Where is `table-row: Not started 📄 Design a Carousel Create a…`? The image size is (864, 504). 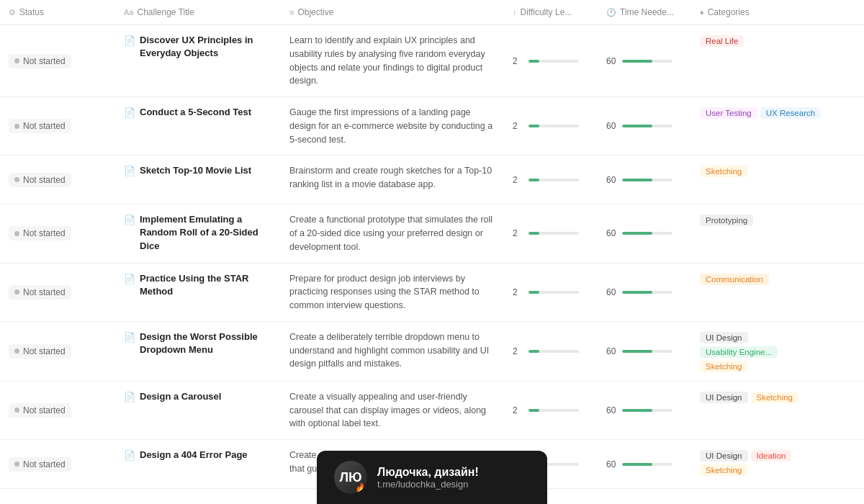
table-row: Not started 📄 Design a Carousel Create a… is located at coordinates (432, 410).